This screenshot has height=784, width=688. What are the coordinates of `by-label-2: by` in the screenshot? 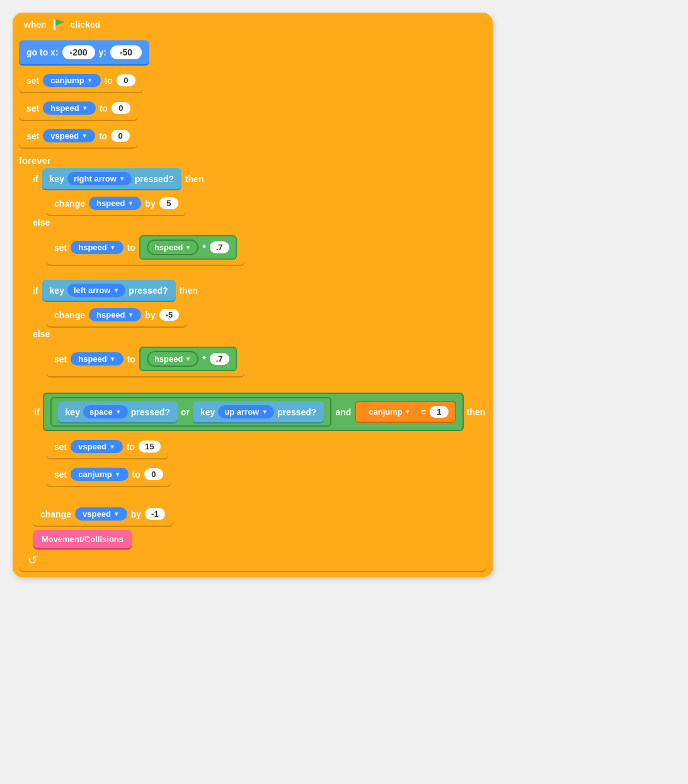 It's located at (150, 315).